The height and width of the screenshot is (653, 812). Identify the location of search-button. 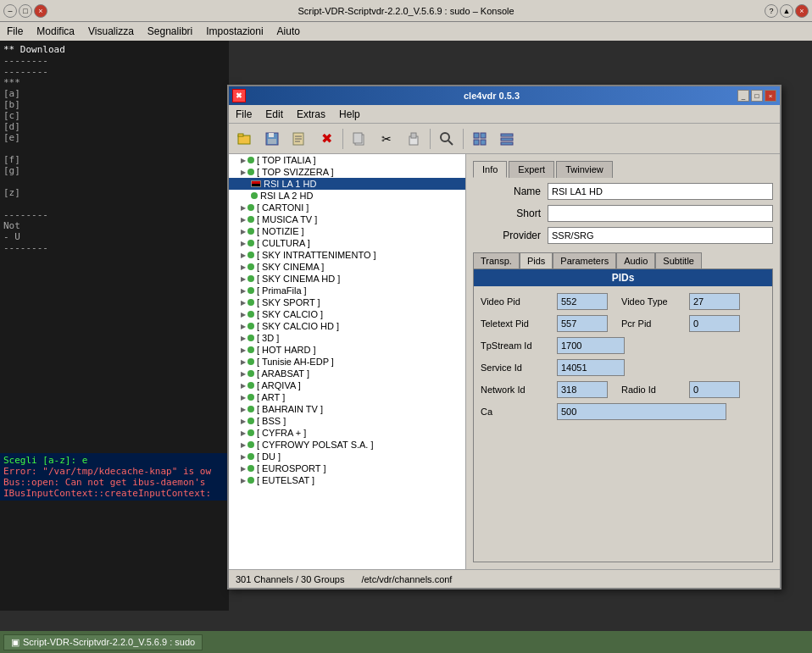
(447, 139).